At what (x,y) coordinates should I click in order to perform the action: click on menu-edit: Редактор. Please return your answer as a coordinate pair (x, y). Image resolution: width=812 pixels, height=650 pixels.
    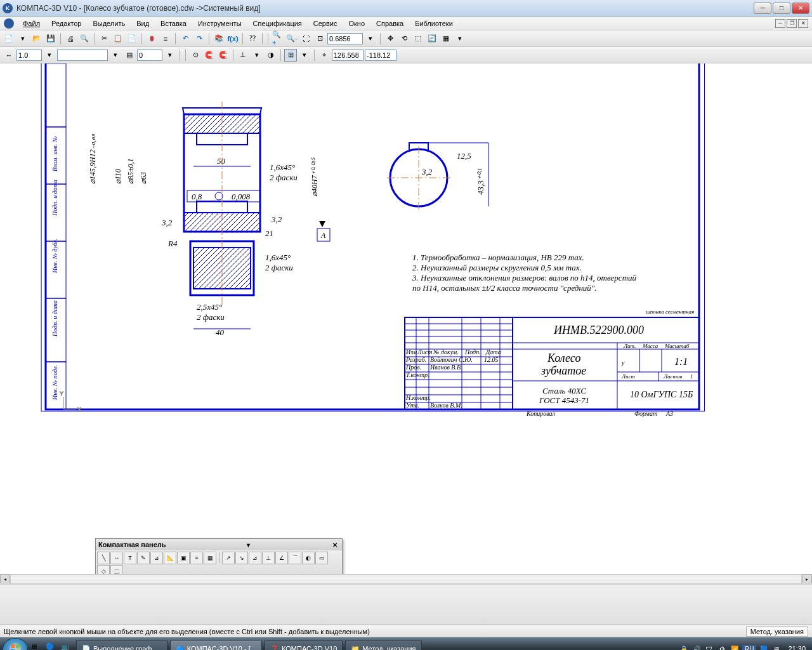
    Looking at the image, I should click on (66, 23).